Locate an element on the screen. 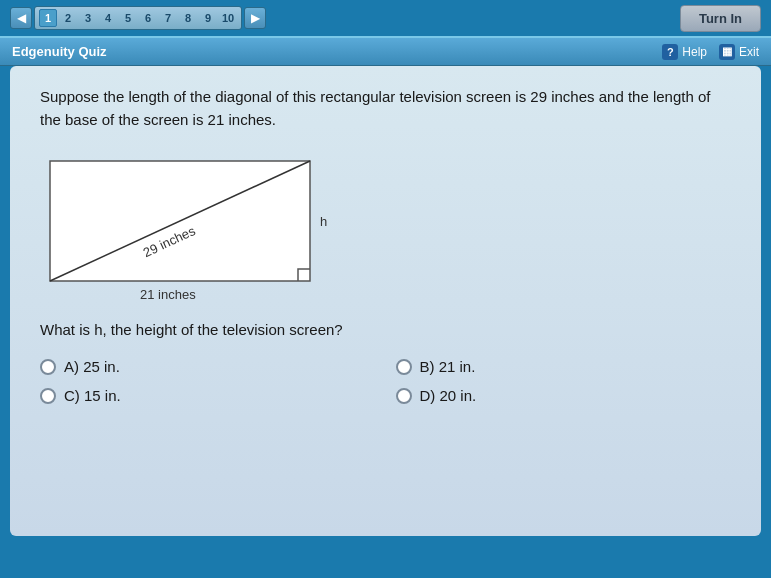 Image resolution: width=771 pixels, height=578 pixels. prev-arrow-button: ◀ is located at coordinates (21, 18).